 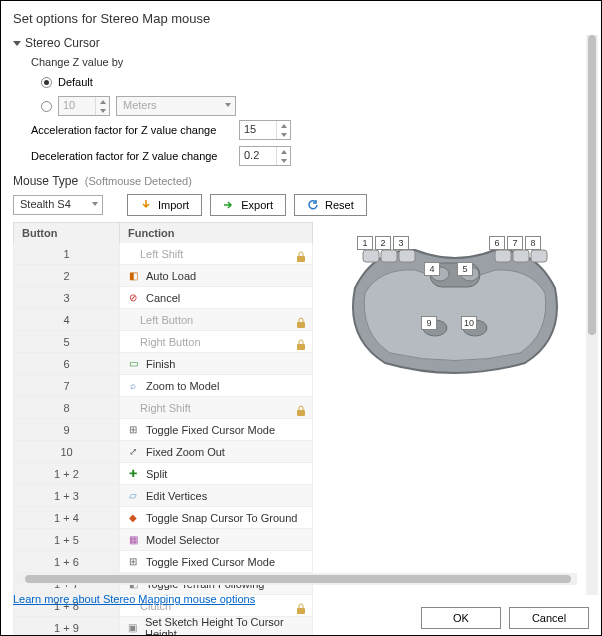 What do you see at coordinates (497, 243) in the screenshot?
I see `diagram-button-label-6: 6` at bounding box center [497, 243].